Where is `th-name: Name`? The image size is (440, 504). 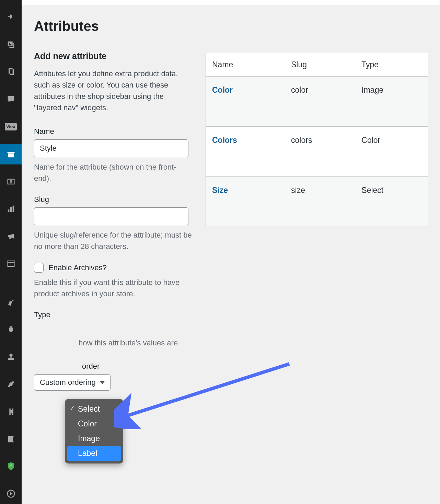
th-name: Name is located at coordinates (246, 65).